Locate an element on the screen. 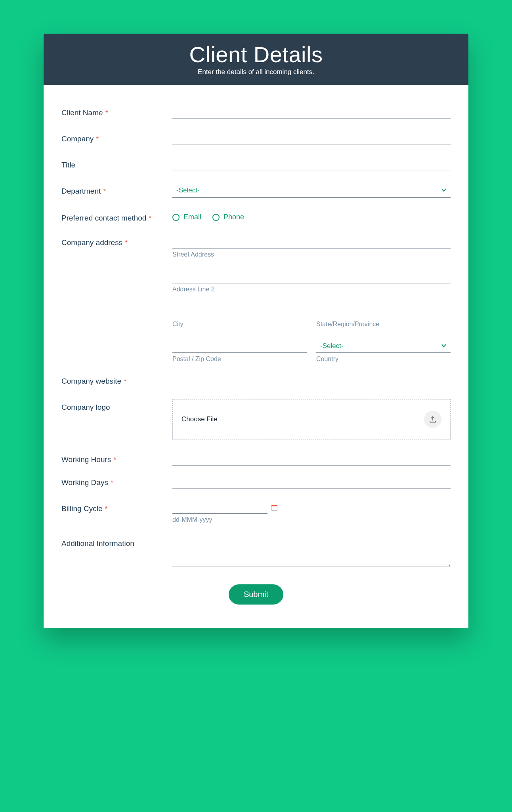 The height and width of the screenshot is (812, 512). submit-button: Submit is located at coordinates (256, 595).